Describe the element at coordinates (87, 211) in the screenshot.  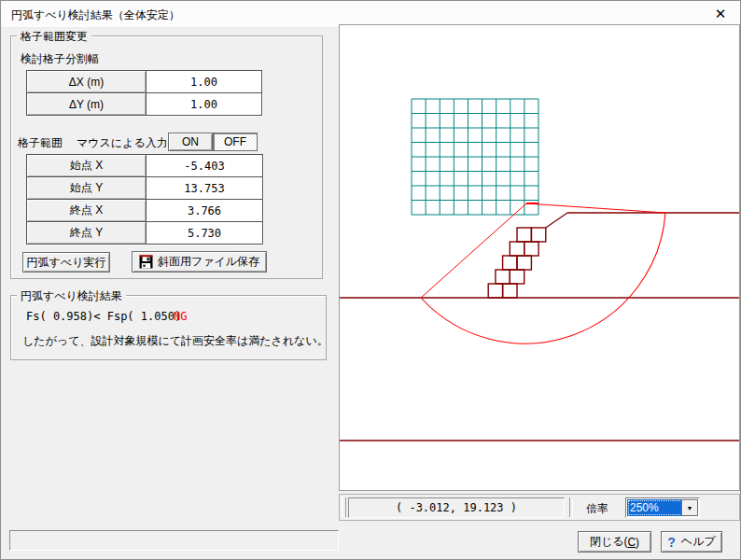
I see `end-x-header-cell: 終点 X` at that location.